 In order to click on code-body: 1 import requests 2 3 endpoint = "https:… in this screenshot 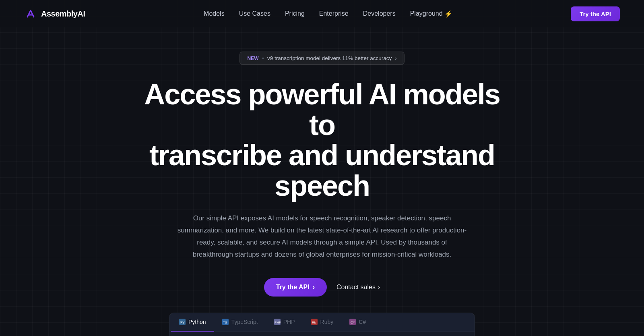, I will do `click(322, 334)`.